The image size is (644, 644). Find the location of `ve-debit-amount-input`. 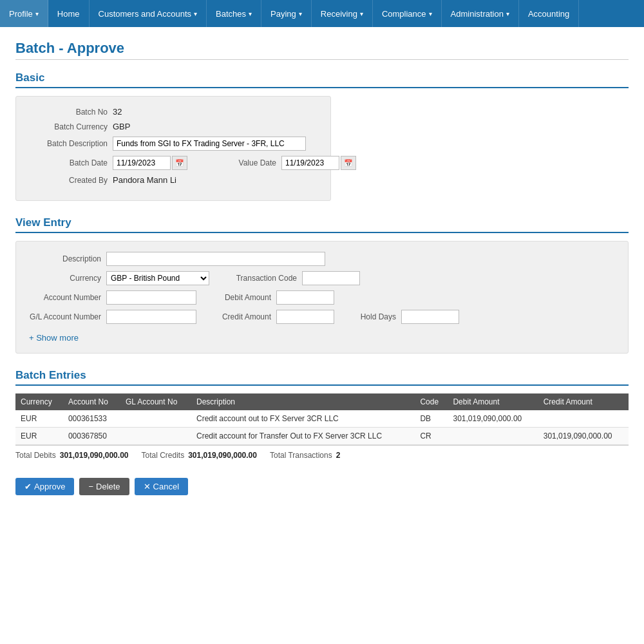

ve-debit-amount-input is located at coordinates (305, 298).